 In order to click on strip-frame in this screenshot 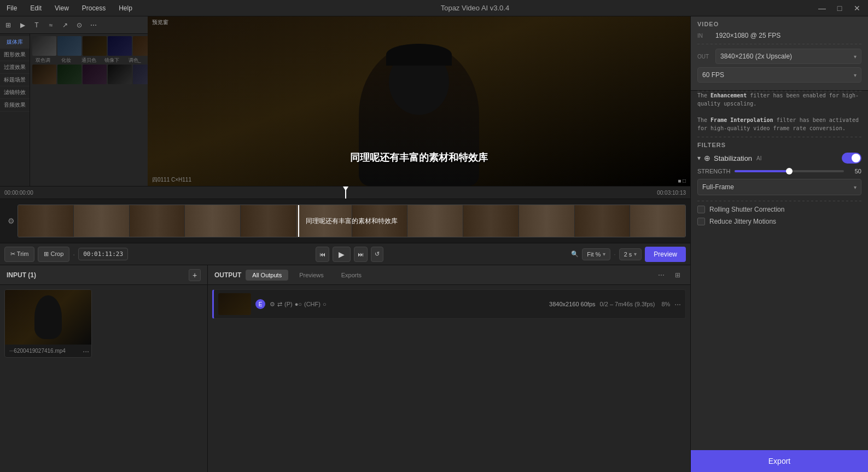, I will do `click(158, 221)`.